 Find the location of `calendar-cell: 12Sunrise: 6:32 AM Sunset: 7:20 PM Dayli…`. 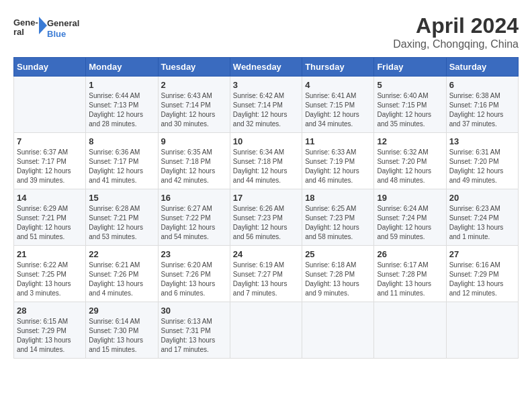

calendar-cell: 12Sunrise: 6:32 AM Sunset: 7:20 PM Dayli… is located at coordinates (410, 161).